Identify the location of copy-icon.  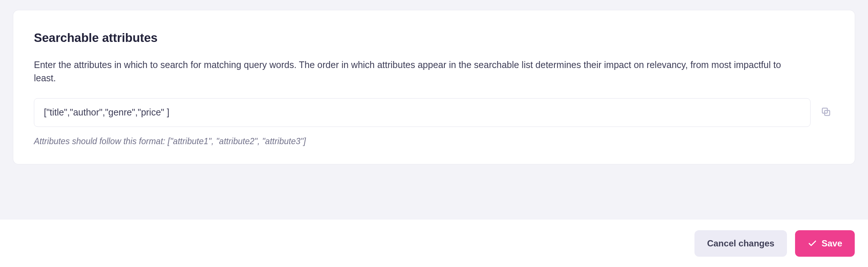
(826, 113).